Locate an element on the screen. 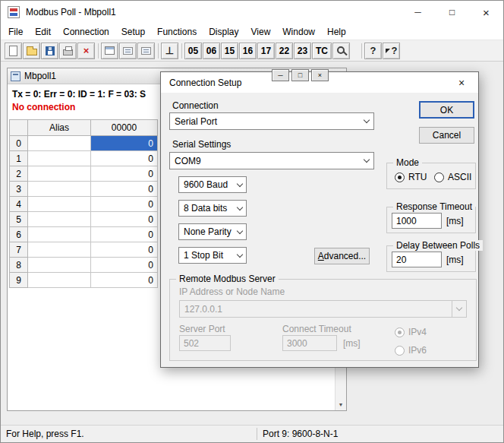  about-button: ? is located at coordinates (373, 51).